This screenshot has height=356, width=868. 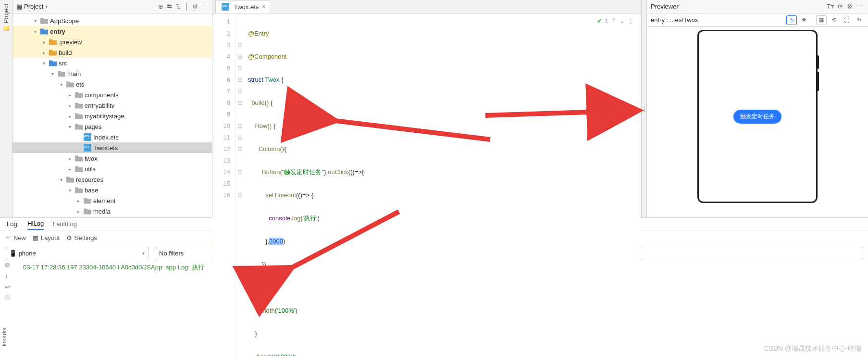 What do you see at coordinates (674, 20) in the screenshot?
I see `preview-entry-label: entry : ...es/Twox` at bounding box center [674, 20].